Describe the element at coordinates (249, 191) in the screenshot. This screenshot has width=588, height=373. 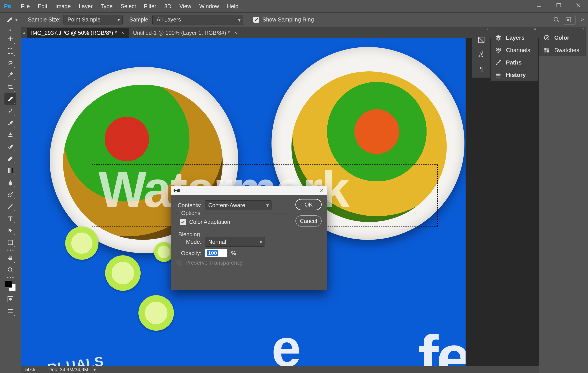
I see `dialog-titlebar: Fill` at that location.